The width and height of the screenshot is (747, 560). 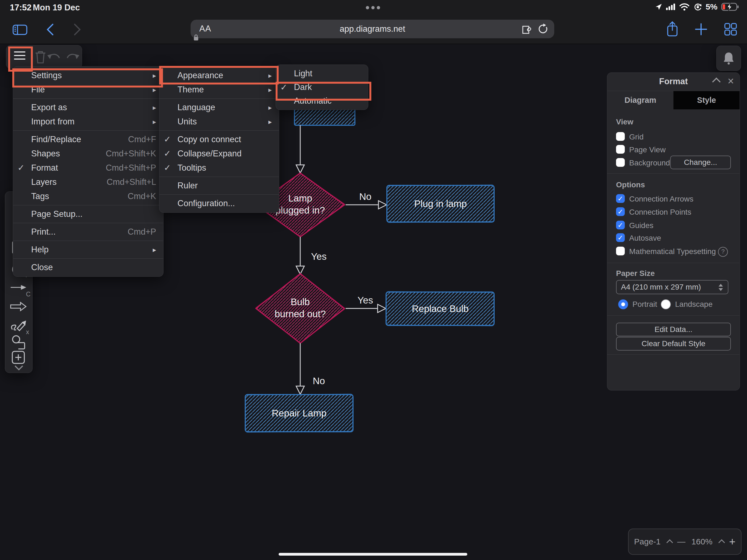 What do you see at coordinates (219, 90) in the screenshot?
I see `menu-item-theme: Theme▸` at bounding box center [219, 90].